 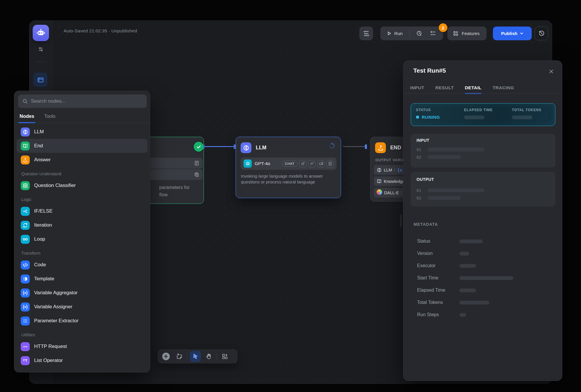 What do you see at coordinates (55, 186) in the screenshot?
I see `node-item-label: Question Classifier` at bounding box center [55, 186].